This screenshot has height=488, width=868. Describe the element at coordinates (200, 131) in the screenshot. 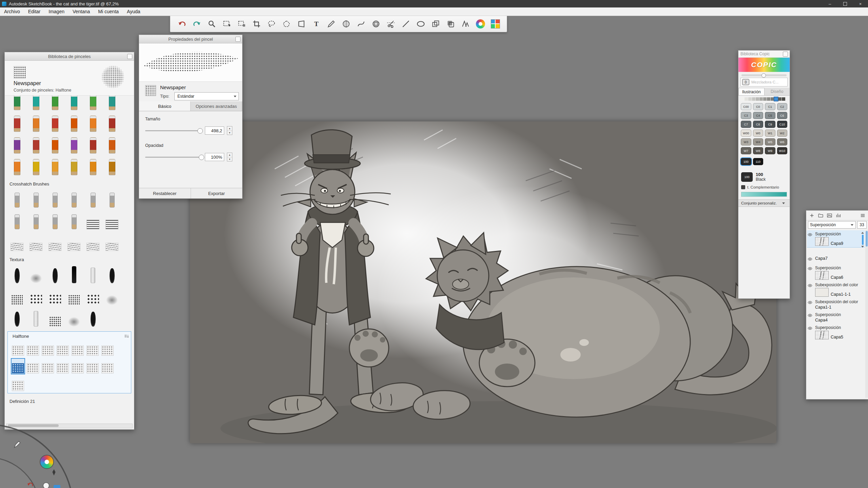

I see `slider-thumb` at that location.